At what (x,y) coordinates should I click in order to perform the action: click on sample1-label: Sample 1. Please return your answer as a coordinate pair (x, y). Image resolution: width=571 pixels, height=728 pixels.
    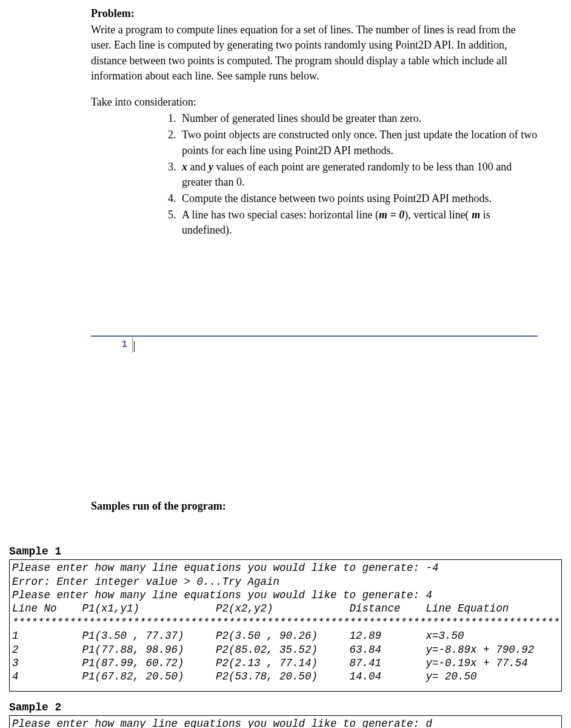
    Looking at the image, I should click on (286, 552).